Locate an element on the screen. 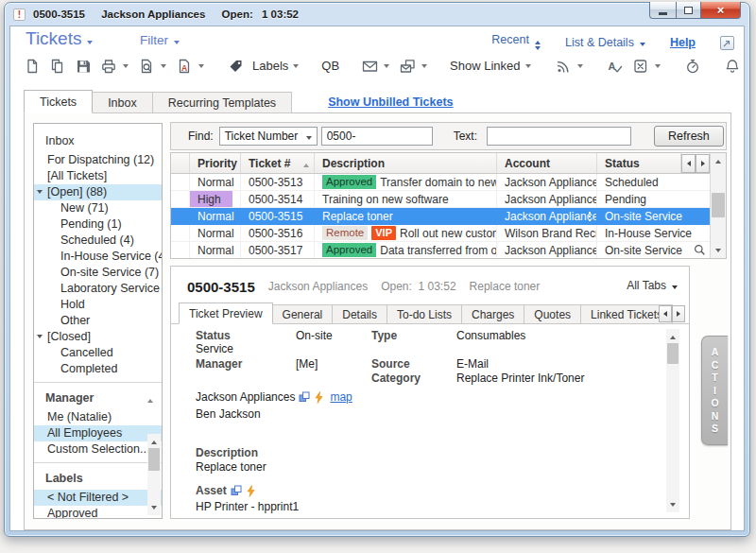  ticket-row-0500-3516: Normal0500-3516RemoteVIPRoll out new cus… is located at coordinates (441, 233).